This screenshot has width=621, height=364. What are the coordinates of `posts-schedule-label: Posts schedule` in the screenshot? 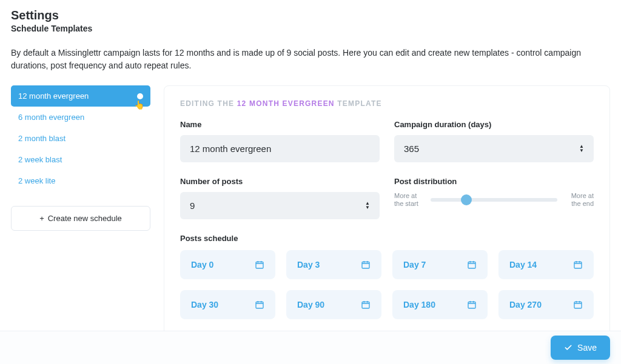 It's located at (387, 239).